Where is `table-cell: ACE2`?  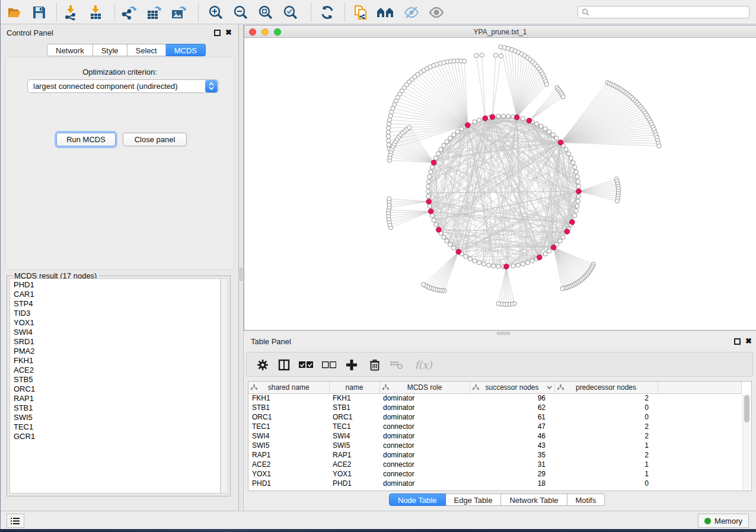 table-cell: ACE2 is located at coordinates (355, 464).